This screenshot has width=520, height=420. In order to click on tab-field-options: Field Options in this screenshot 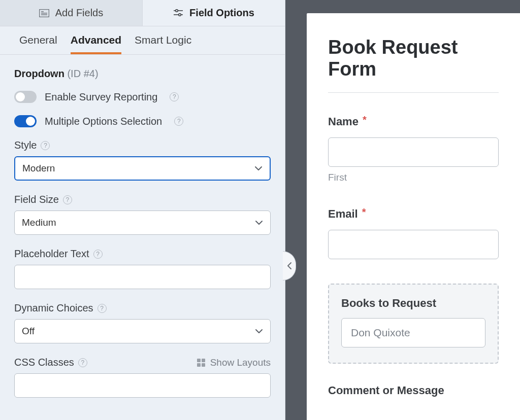, I will do `click(214, 13)`.